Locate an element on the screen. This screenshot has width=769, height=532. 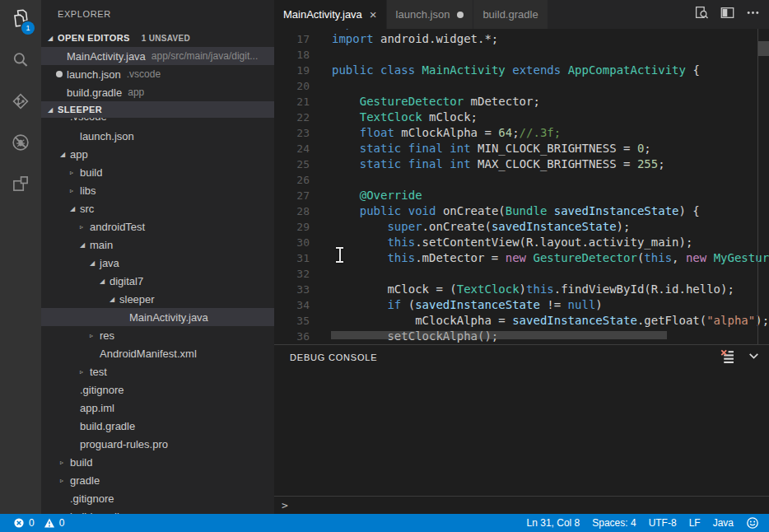
feedback-smiley-icon is located at coordinates (753, 523).